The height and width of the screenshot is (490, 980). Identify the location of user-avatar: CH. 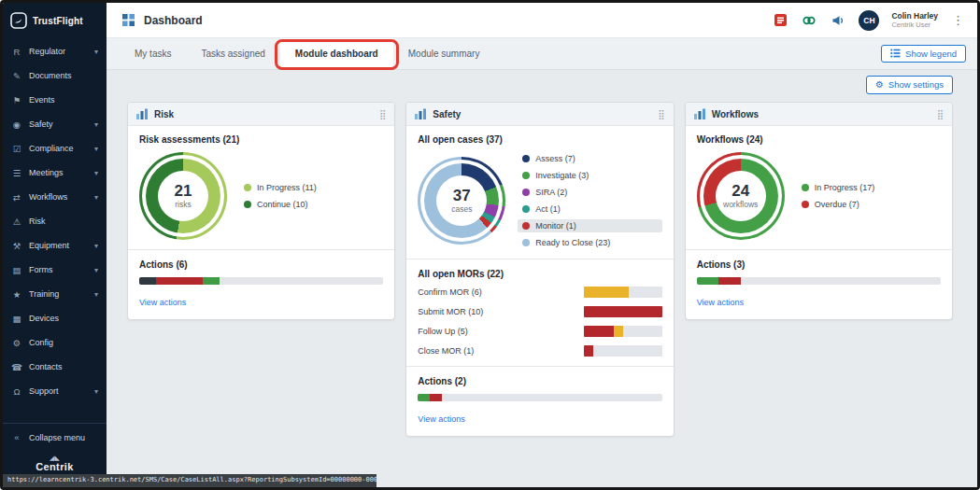
(869, 21).